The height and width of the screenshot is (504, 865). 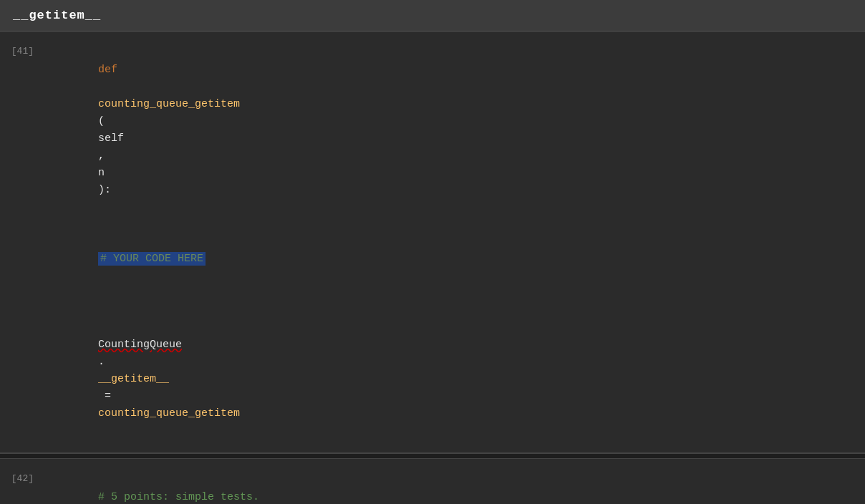 What do you see at coordinates (152, 259) in the screenshot?
I see `comment-highlight: # YOUR CODE HERE` at bounding box center [152, 259].